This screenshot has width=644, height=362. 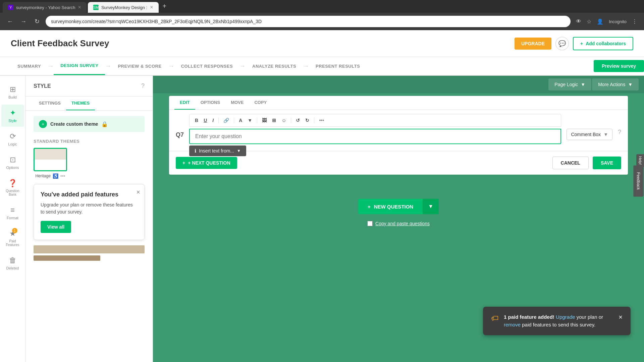 I want to click on image-button: 🖼, so click(x=264, y=120).